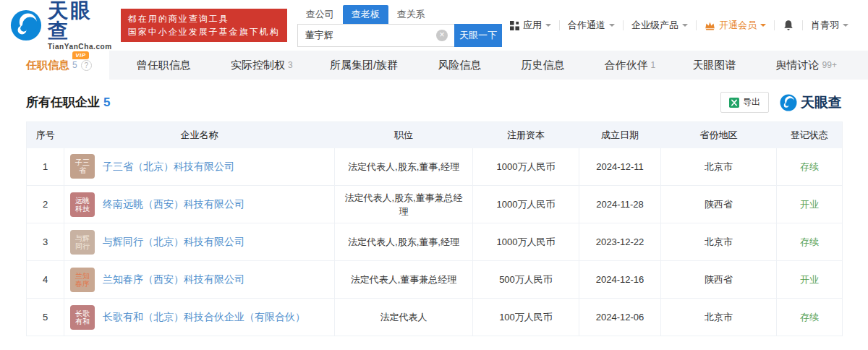  Describe the element at coordinates (82, 205) in the screenshot. I see `company-logo: 远眺 科技` at that location.